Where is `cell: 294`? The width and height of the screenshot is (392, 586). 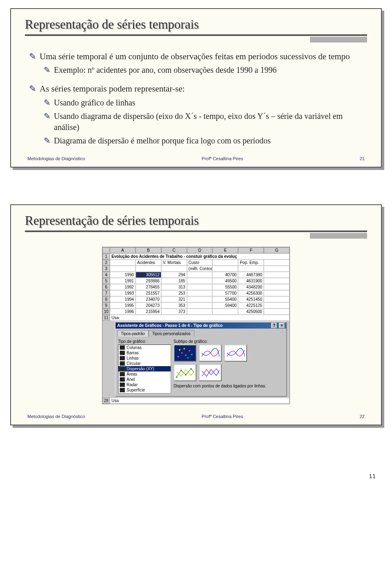 cell: 294 is located at coordinates (174, 275).